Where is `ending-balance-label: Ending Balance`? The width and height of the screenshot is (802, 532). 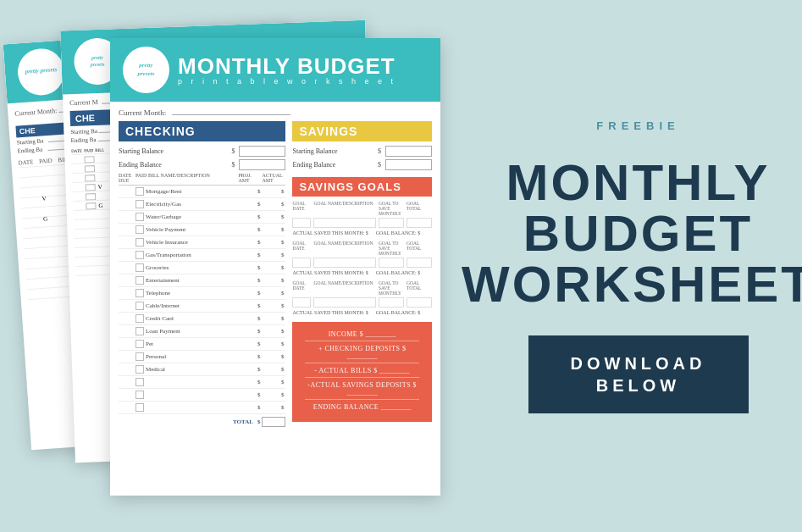 ending-balance-label: Ending Balance is located at coordinates (173, 164).